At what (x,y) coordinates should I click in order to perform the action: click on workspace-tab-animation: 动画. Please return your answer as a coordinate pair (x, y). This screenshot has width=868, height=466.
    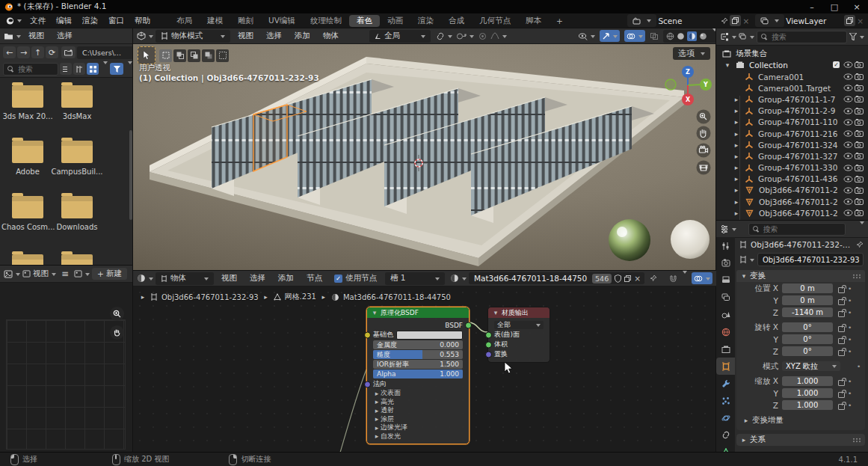
    Looking at the image, I should click on (395, 21).